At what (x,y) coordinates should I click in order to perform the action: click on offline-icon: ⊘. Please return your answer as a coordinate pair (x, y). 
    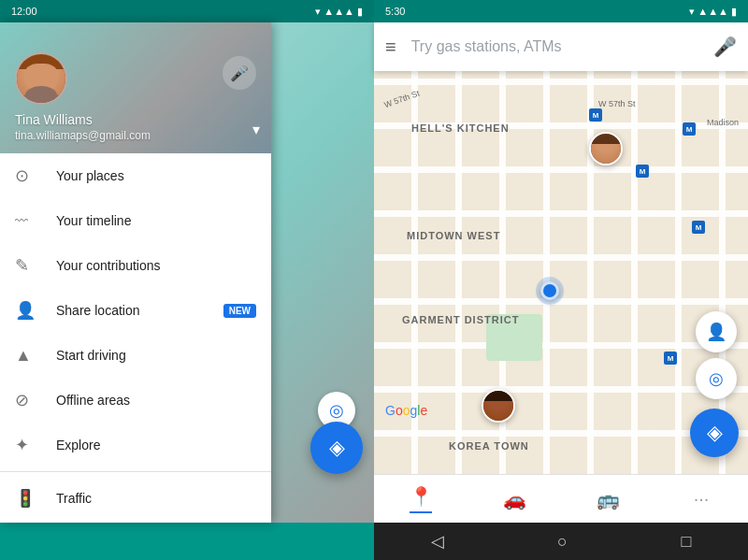
    Looking at the image, I should click on (30, 400).